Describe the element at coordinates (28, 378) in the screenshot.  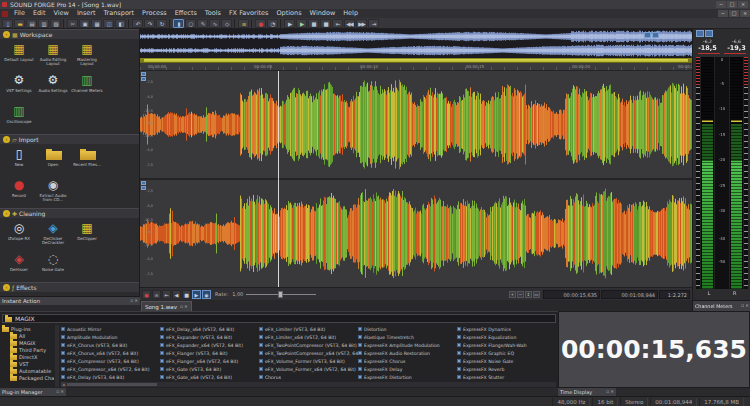
I see `tree-item-packaged-chains: Packaged Chains` at that location.